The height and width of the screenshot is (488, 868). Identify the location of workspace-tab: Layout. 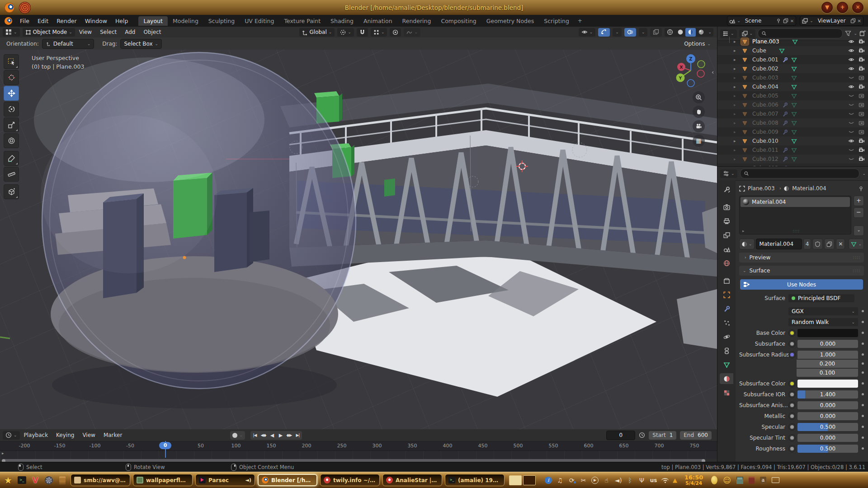
(153, 21).